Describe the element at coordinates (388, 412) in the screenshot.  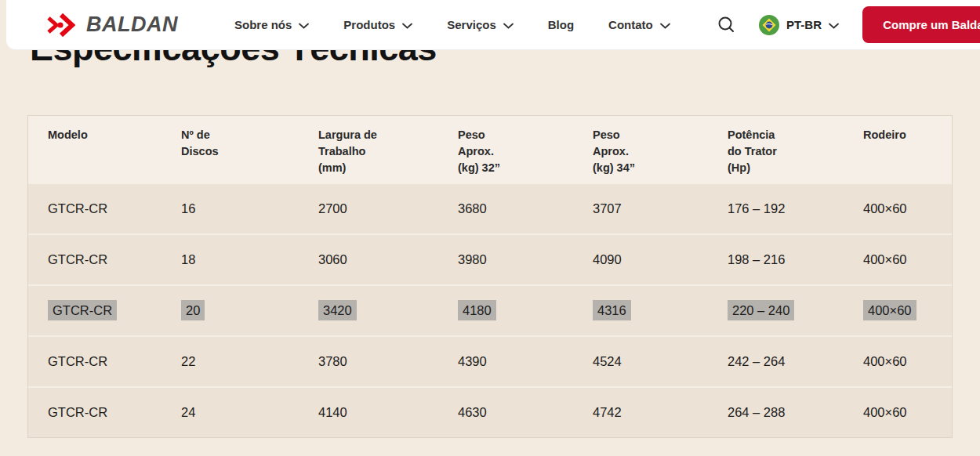
I see `cell-largura: 4140` at that location.